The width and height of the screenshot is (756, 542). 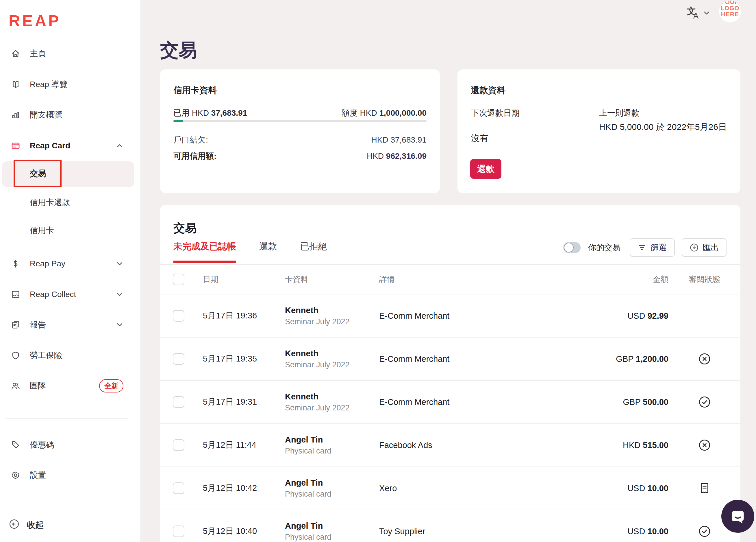 I want to click on sidebar-collapse-button: 收起, so click(x=70, y=524).